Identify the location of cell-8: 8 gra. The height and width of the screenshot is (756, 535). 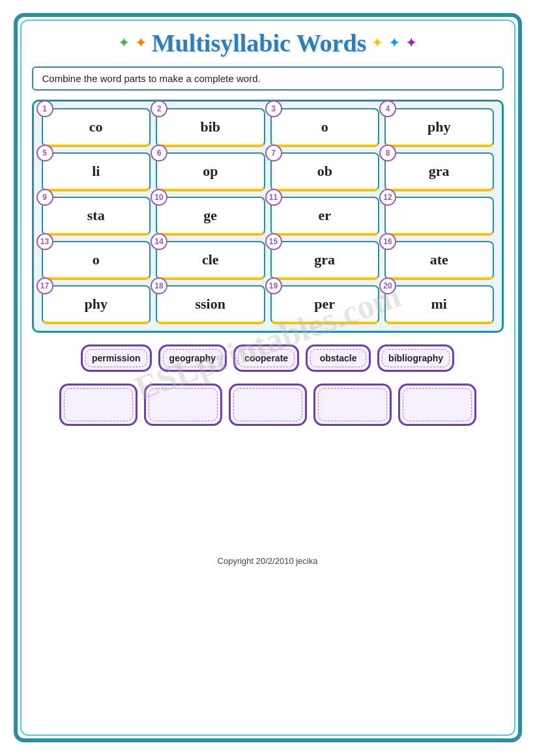
(439, 172).